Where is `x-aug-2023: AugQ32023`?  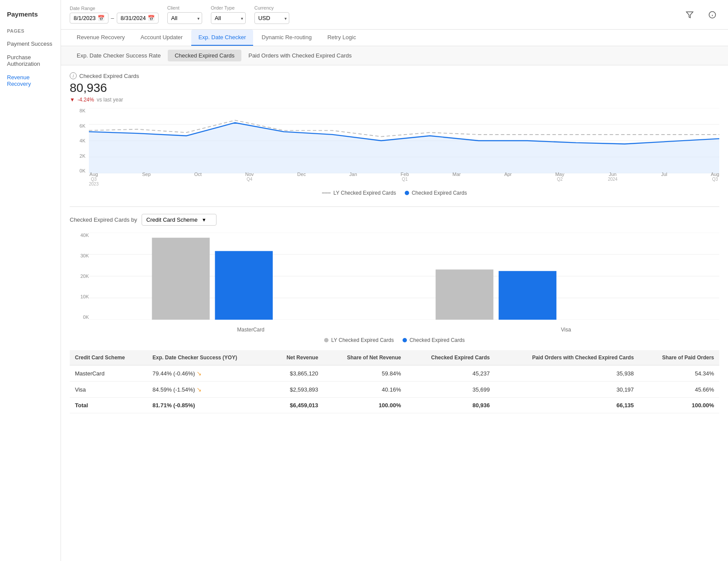 x-aug-2023: AugQ32023 is located at coordinates (94, 179).